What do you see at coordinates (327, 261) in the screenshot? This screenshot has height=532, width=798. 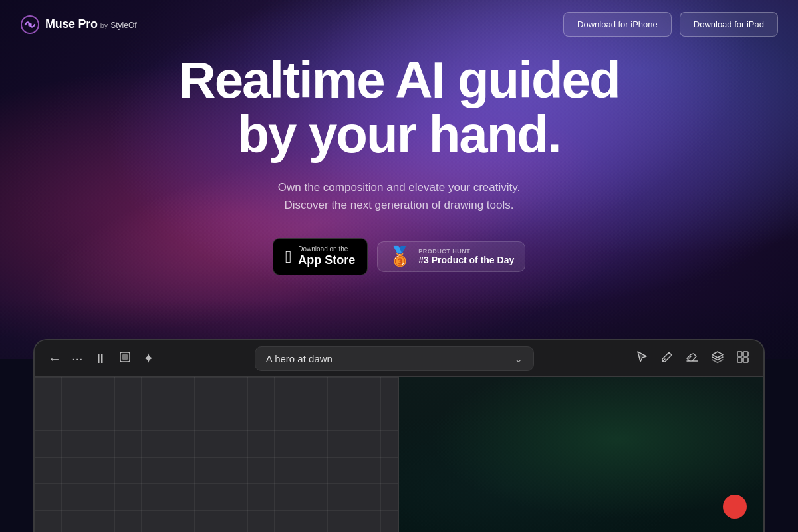 I see `appstore-large-label: App Store` at bounding box center [327, 261].